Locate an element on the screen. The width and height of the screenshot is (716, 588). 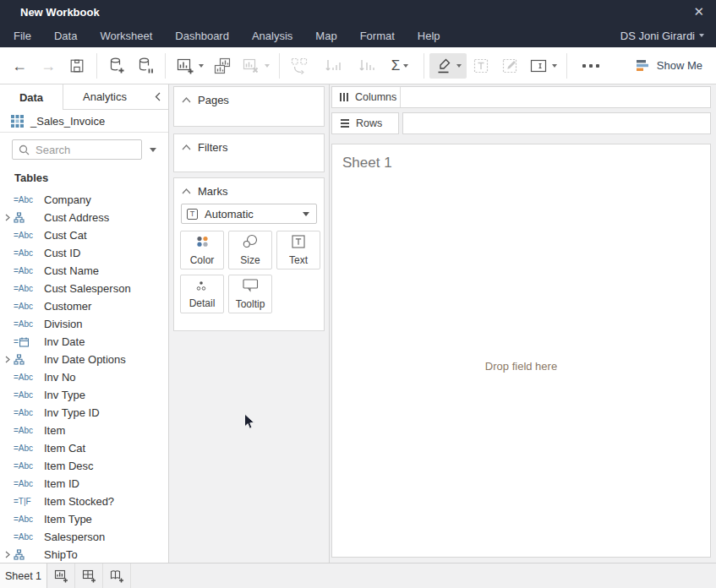
columns-shelf: Columns is located at coordinates (521, 97).